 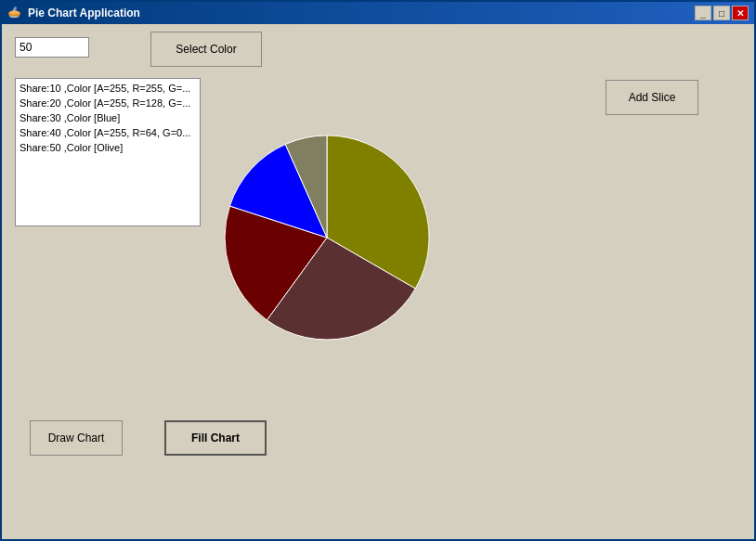 I want to click on share-input, so click(x=52, y=47).